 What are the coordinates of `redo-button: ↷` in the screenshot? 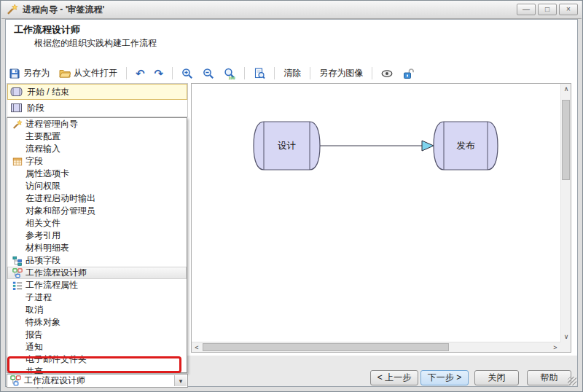 It's located at (159, 74).